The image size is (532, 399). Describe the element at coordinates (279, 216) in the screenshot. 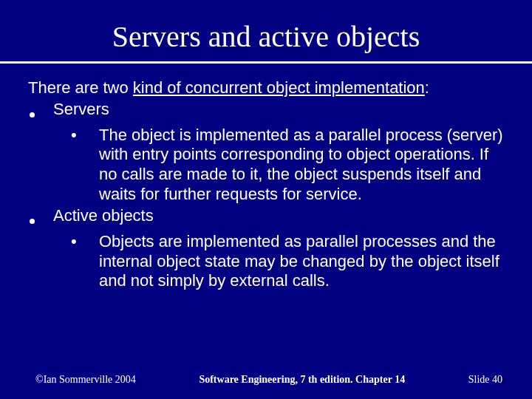

I see `item-label: Active objects` at that location.